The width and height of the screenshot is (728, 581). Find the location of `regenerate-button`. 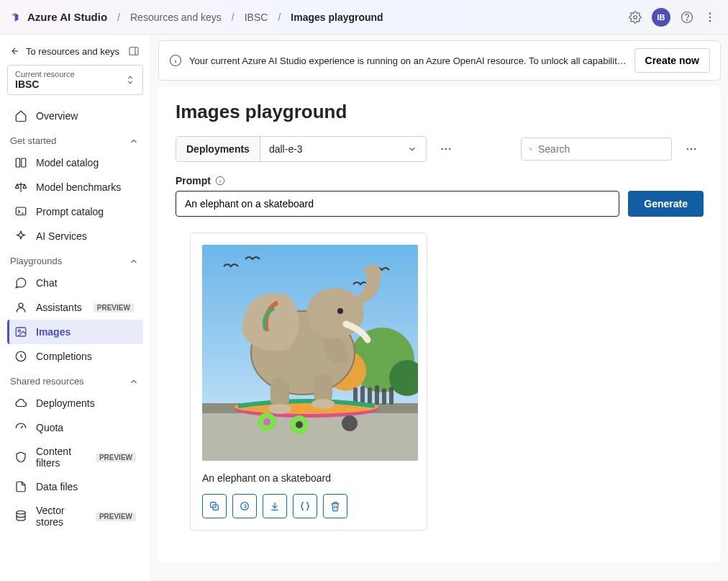

regenerate-button is located at coordinates (245, 506).